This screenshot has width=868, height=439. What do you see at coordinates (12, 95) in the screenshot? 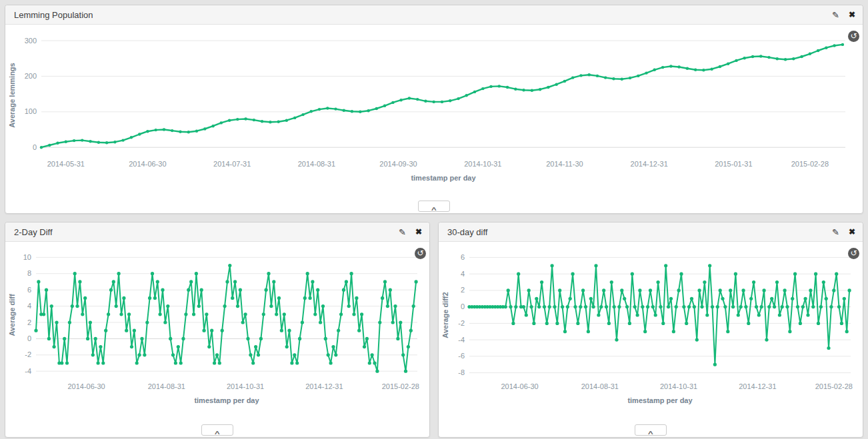
I see `y-axis-title: Average lemmings` at bounding box center [12, 95].